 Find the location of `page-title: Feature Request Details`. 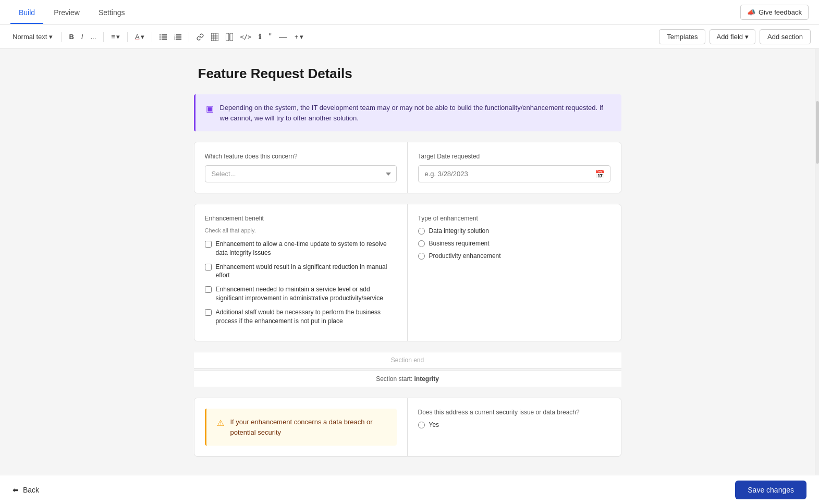

page-title: Feature Request Details is located at coordinates (408, 74).